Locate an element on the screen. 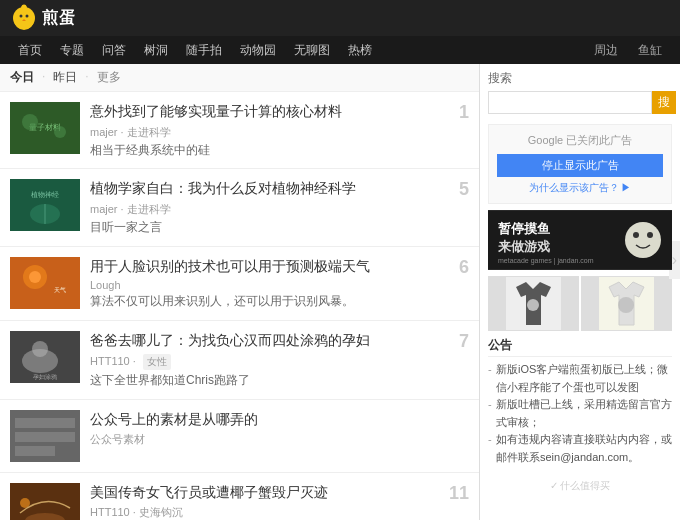 The image size is (680, 520). date-tabs: 今日 · 昨日 · 更多 is located at coordinates (66, 78).